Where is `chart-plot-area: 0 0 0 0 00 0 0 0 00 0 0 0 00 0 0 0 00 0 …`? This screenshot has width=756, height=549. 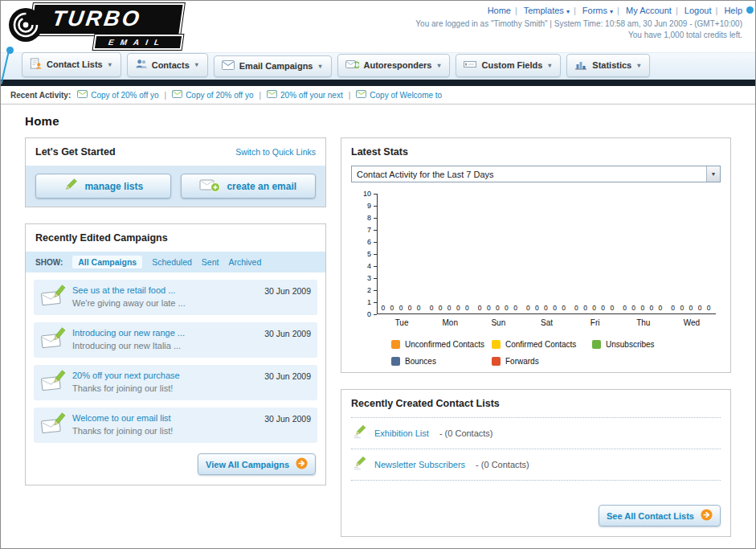 chart-plot-area: 0 0 0 0 00 0 0 0 00 0 0 0 00 0 0 0 00 0 … is located at coordinates (546, 254).